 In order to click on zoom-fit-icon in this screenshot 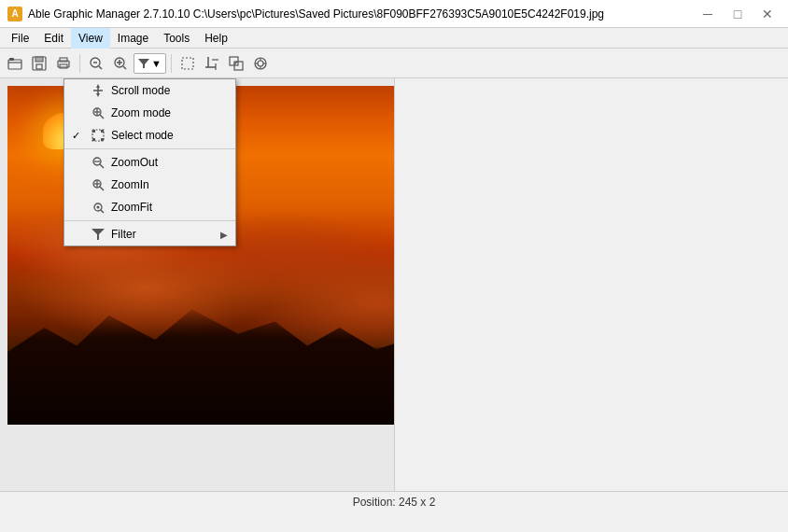, I will do `click(98, 207)`.